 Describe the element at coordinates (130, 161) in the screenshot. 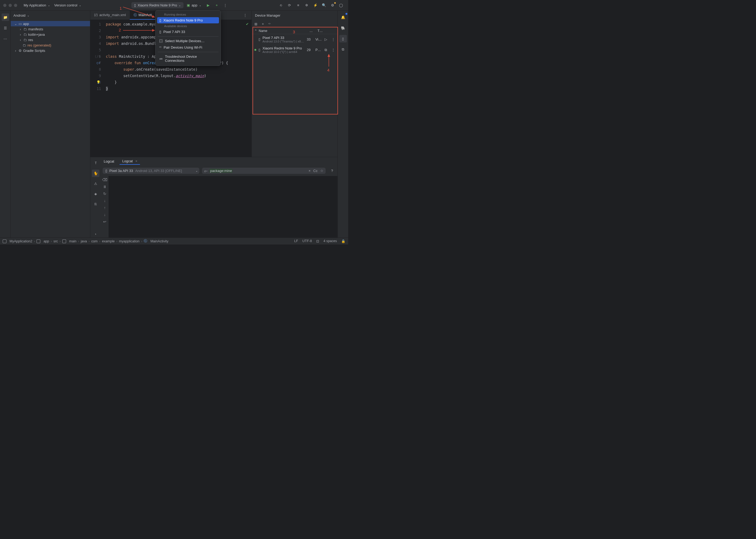

I see `logcat-sub-tab: Logcat ×` at that location.